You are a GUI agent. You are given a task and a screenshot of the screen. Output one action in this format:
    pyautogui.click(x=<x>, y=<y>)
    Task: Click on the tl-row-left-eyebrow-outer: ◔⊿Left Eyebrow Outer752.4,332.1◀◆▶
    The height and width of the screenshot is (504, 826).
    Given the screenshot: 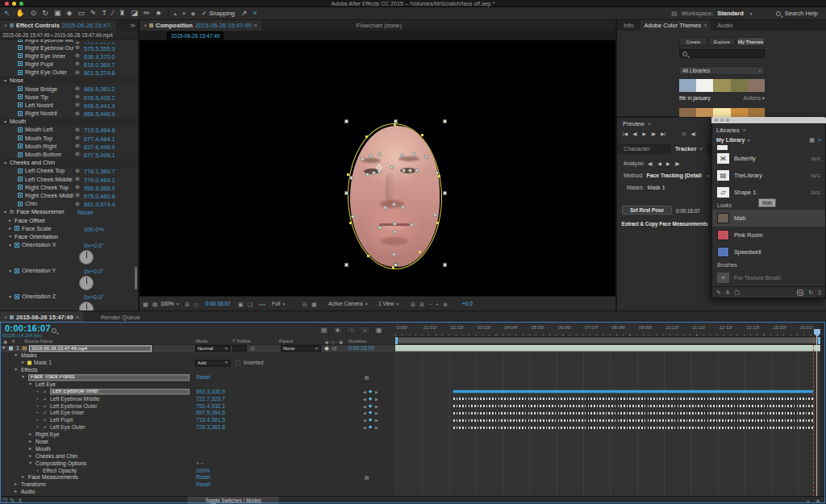 What is the action you would take?
    pyautogui.click(x=198, y=406)
    